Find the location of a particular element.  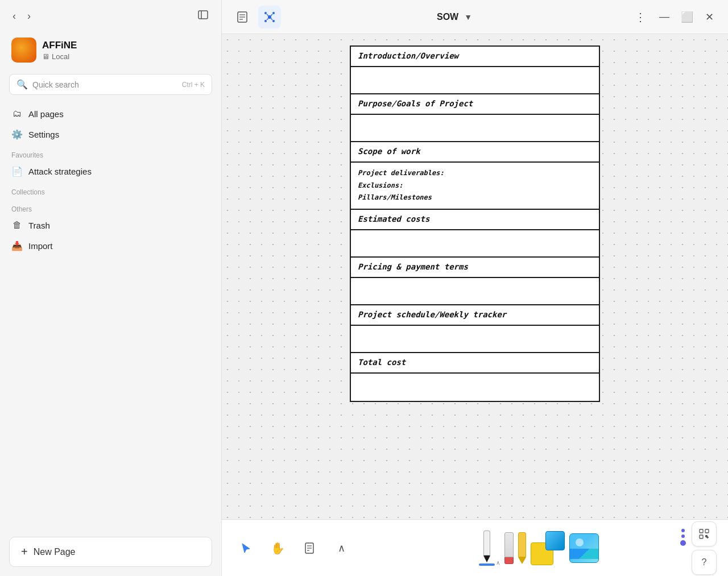

sow-row-0: Introduction/Overview is located at coordinates (475, 57).